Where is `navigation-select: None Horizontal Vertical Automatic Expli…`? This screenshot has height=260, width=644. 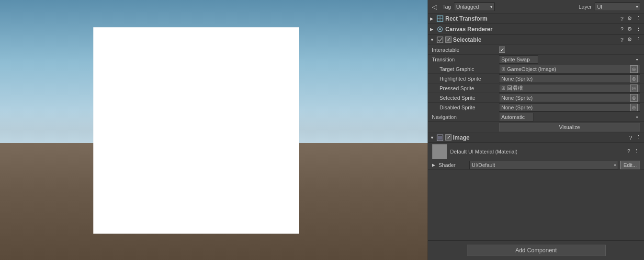 navigation-select: None Horizontal Vertical Automatic Expli… is located at coordinates (516, 117).